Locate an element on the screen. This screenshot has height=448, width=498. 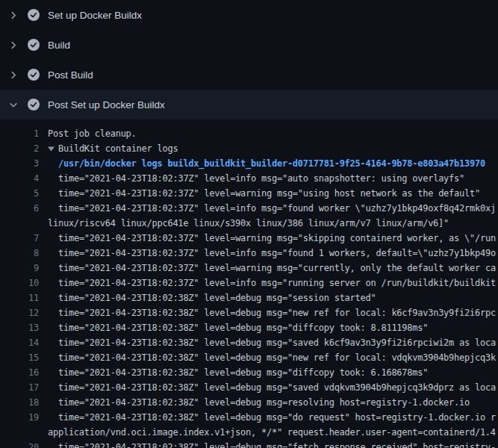
step-label: Post Set up Docker Buildx is located at coordinates (106, 105).